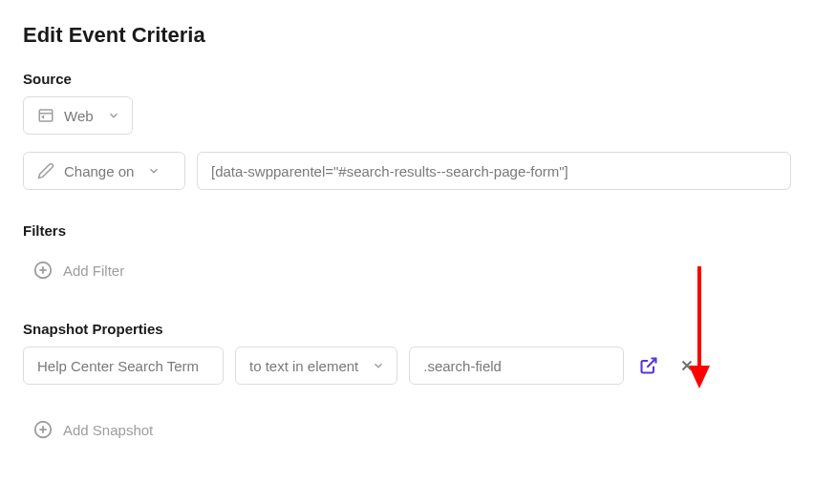 Image resolution: width=814 pixels, height=504 pixels. Describe the element at coordinates (108, 430) in the screenshot. I see `add-snapshot-label: Add Snapshot` at that location.